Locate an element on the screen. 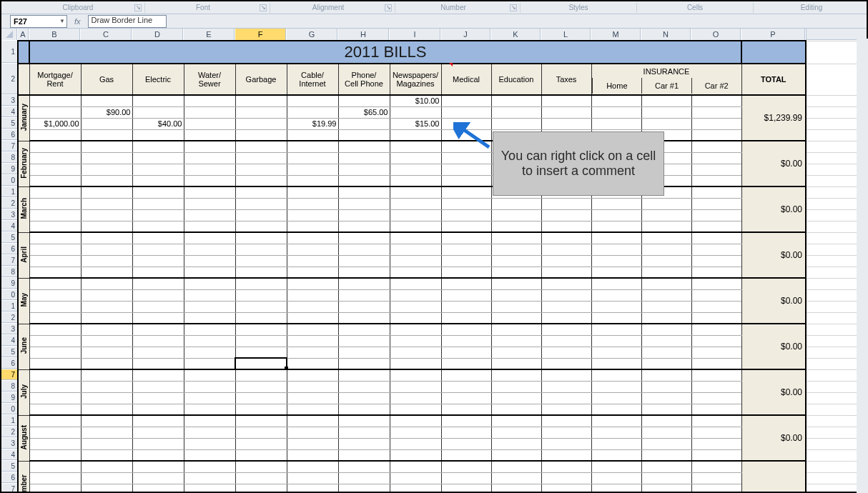 The image size is (868, 493). row-header: 0 is located at coordinates (9, 409).